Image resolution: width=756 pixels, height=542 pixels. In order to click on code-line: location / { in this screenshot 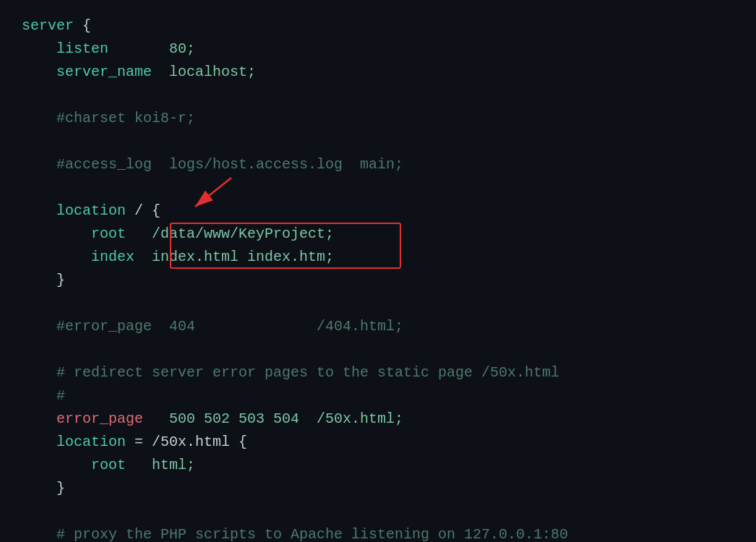, I will do `click(378, 211)`.